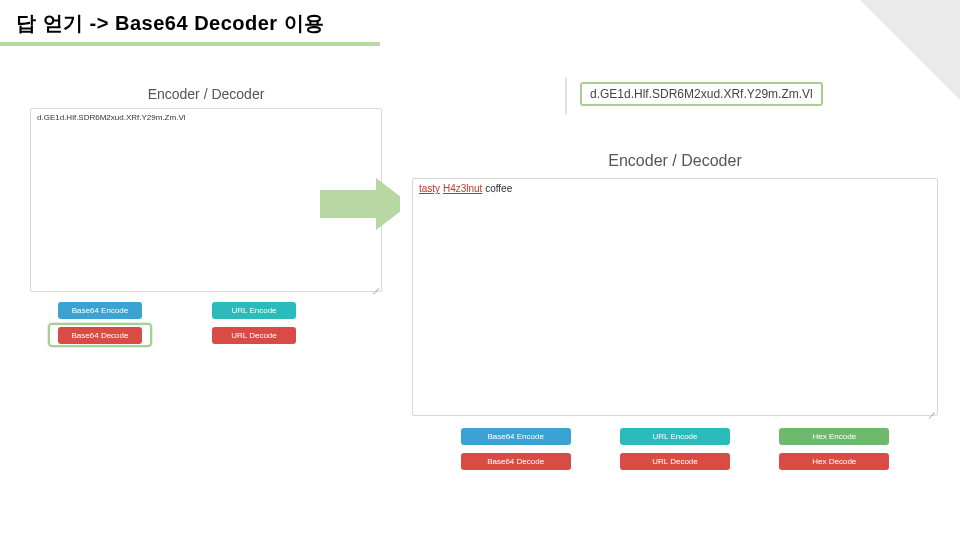 The image size is (960, 540). What do you see at coordinates (566, 96) in the screenshot?
I see `callout-left-bar` at bounding box center [566, 96].